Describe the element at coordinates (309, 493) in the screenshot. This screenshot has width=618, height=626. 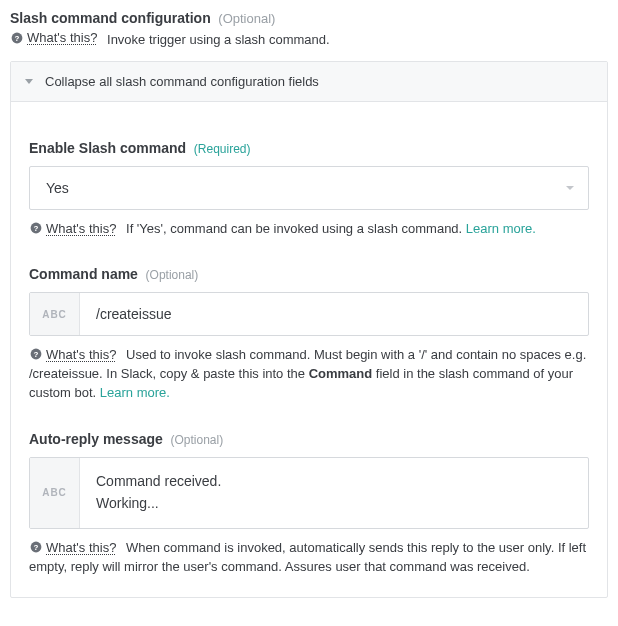
I see `auto-reply-input-wrap: ABC` at that location.